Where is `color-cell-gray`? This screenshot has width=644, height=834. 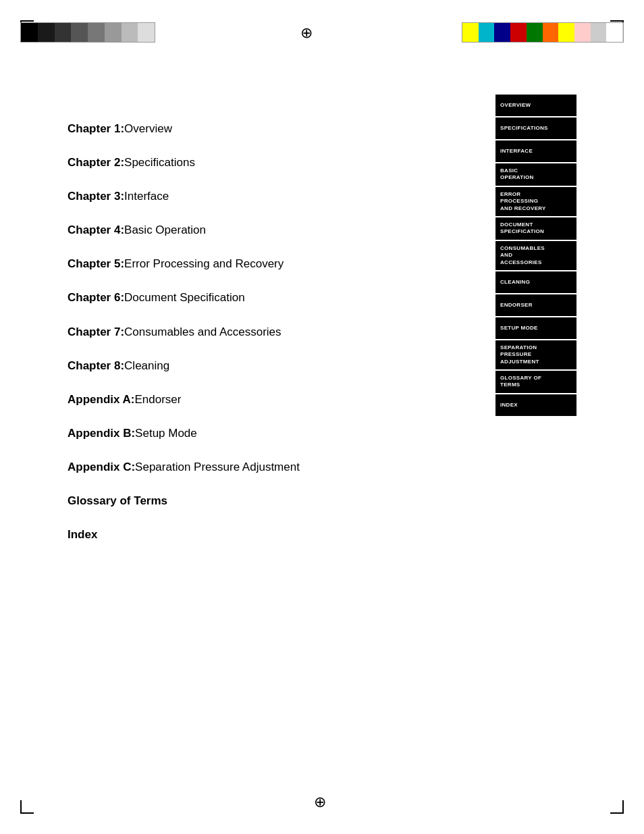 color-cell-gray is located at coordinates (599, 32).